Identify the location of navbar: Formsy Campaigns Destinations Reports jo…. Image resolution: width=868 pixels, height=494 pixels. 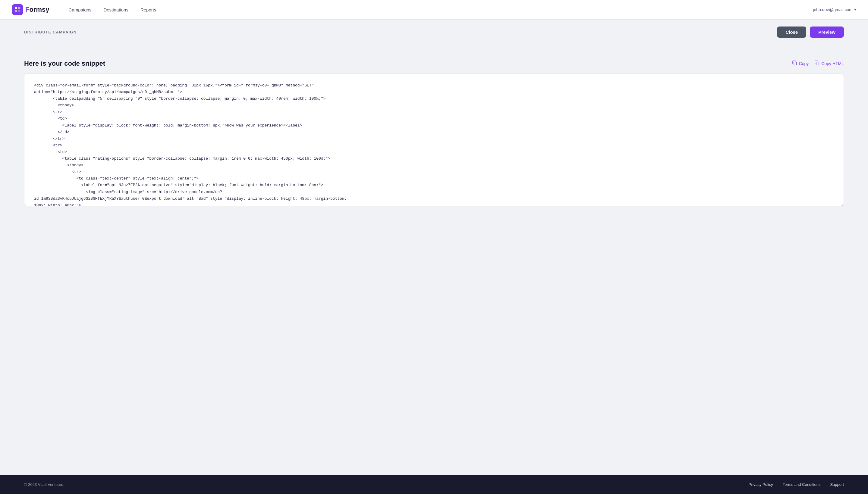
(434, 10).